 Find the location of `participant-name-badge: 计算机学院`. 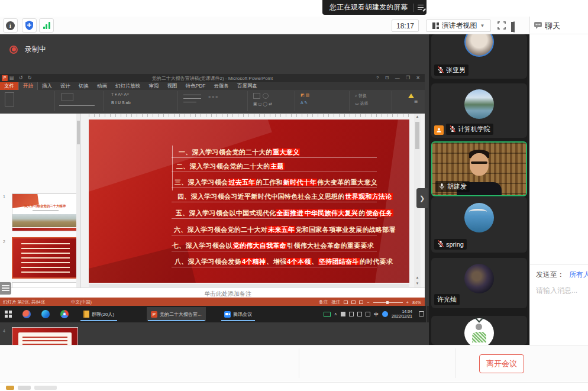

participant-name-badge: 计算机学院 is located at coordinates (470, 129).